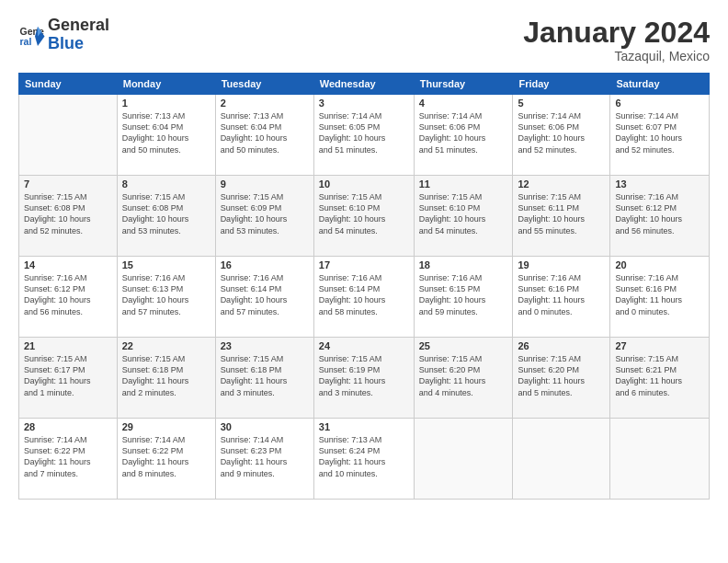 The image size is (728, 563). What do you see at coordinates (660, 132) in the screenshot?
I see `day-info: Sunrise: 7:14 AM Sunset: 6:07 PM Dayligh…` at bounding box center [660, 132].